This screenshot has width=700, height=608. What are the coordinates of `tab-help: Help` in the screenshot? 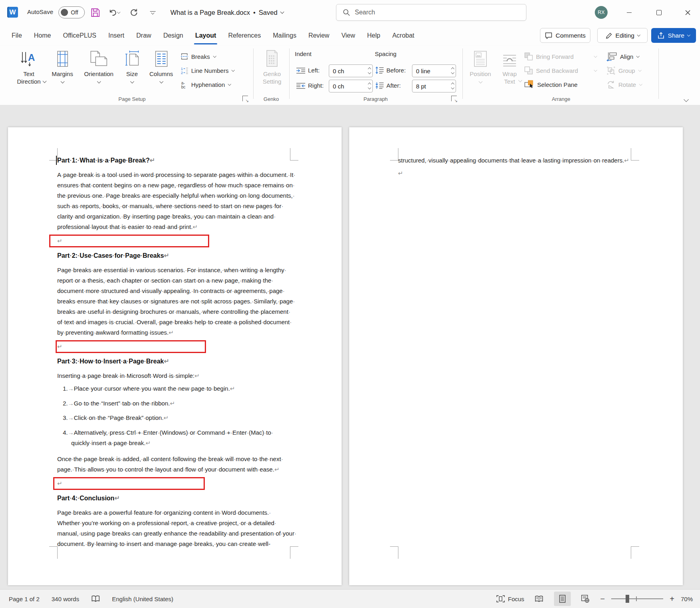 It's located at (374, 35).